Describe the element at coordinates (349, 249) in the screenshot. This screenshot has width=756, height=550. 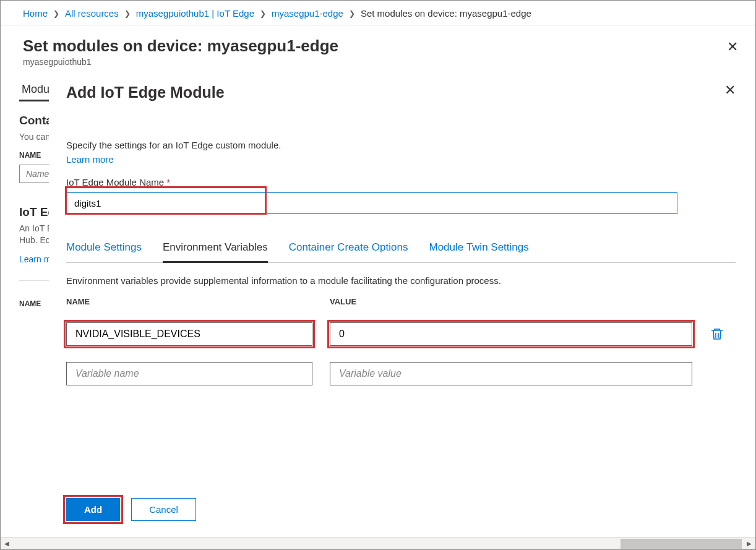
I see `tab-container-create-options: Container Create Options` at that location.